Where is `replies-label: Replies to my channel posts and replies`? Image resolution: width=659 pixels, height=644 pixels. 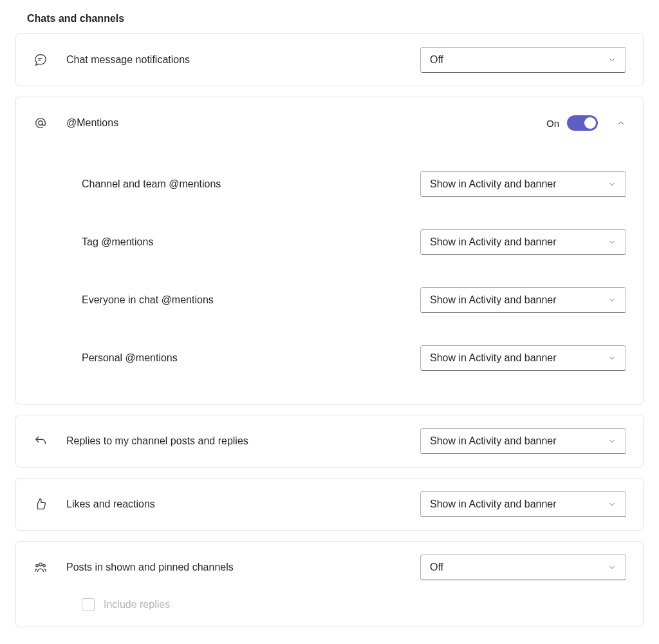 replies-label: Replies to my channel posts and replies is located at coordinates (157, 441).